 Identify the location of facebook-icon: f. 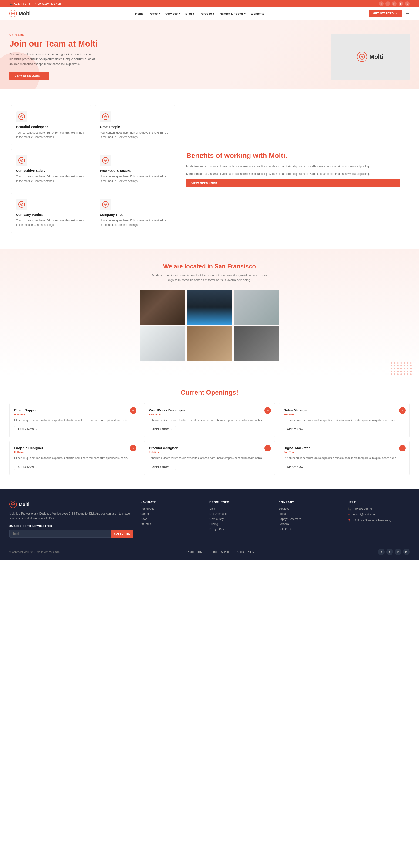
(381, 4).